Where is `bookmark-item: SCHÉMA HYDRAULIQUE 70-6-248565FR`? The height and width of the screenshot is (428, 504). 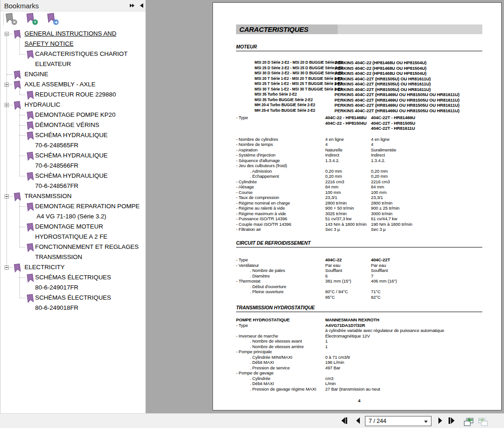
bookmark-item: SCHÉMA HYDRAULIQUE 70-6-248565FR is located at coordinates (73, 140).